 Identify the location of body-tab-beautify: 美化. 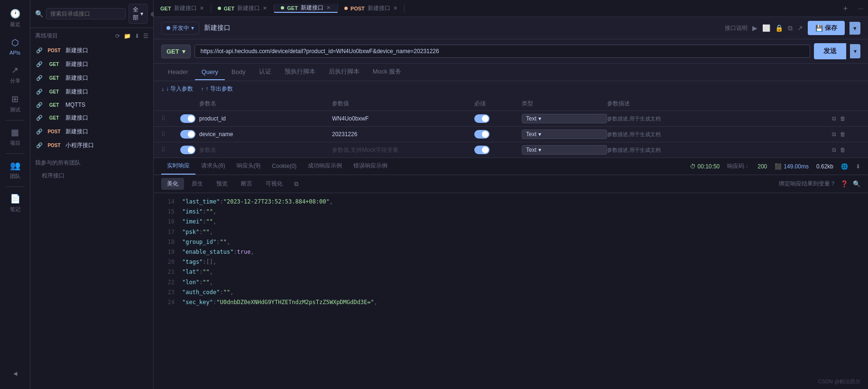
(173, 184).